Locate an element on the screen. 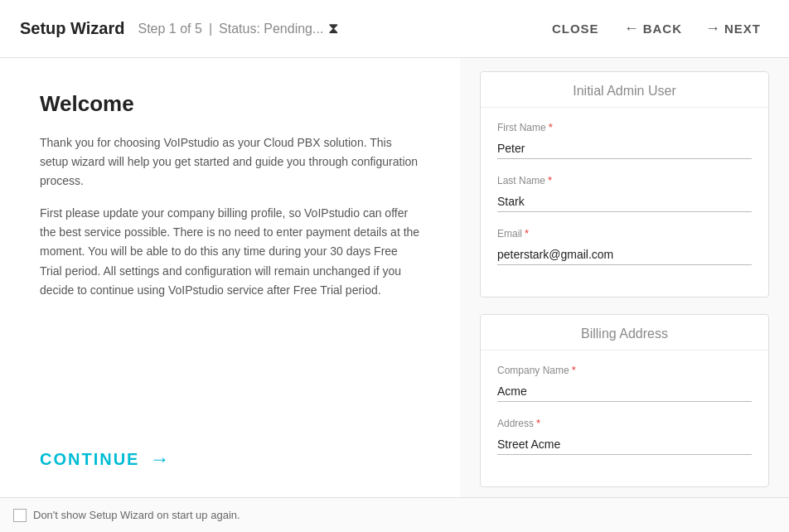  company-name-input is located at coordinates (625, 391).